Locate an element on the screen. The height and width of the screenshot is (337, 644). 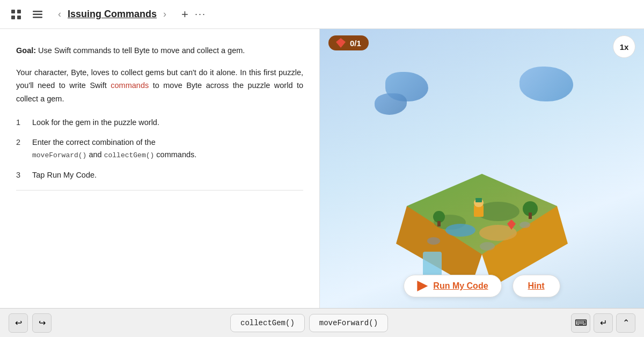
step-1: 1 Look for the gem in the puzzle world. is located at coordinates (160, 122).